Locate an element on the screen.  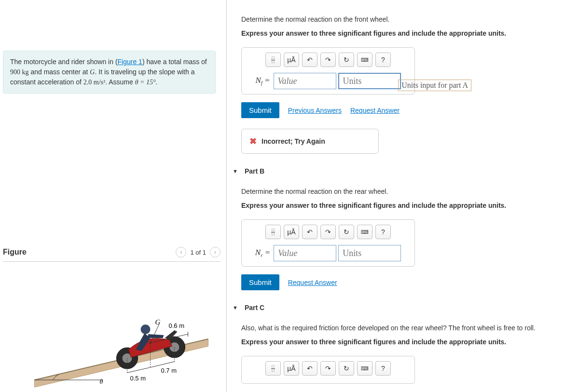
part-b-request-answer-link: Request Answer is located at coordinates (313, 283).